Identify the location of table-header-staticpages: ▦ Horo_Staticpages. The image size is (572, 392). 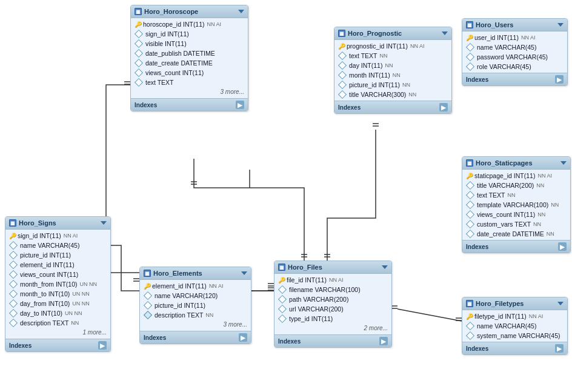
(516, 164).